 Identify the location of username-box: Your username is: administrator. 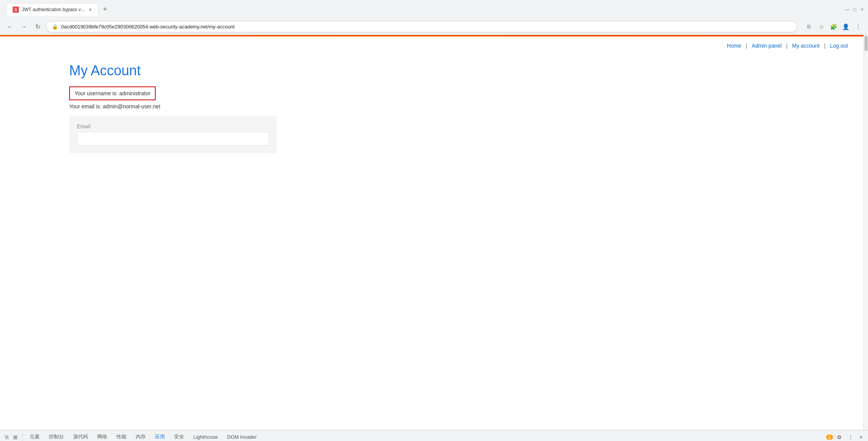
(112, 93).